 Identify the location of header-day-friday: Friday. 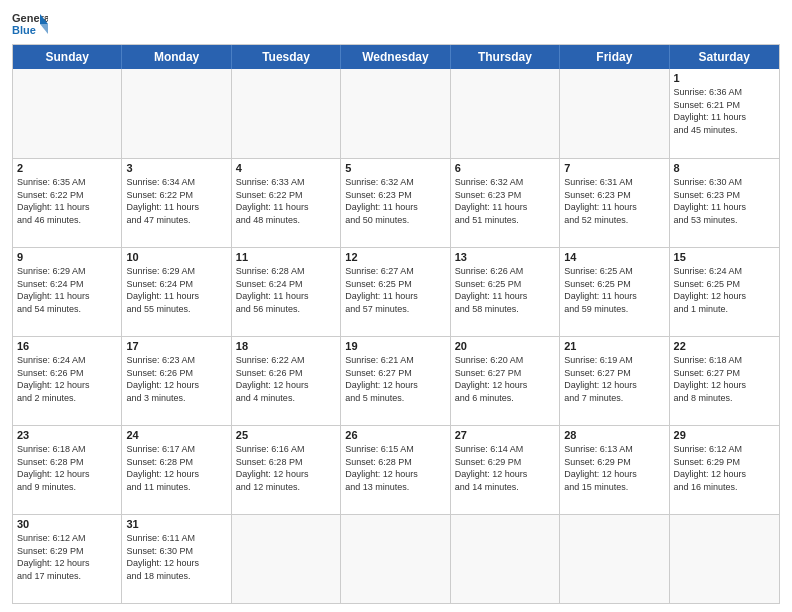
(614, 57).